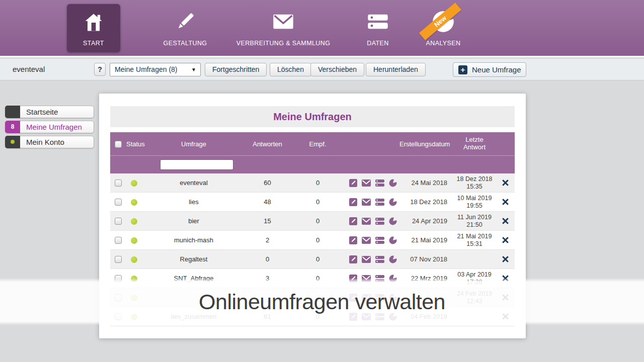 Image resolution: width=644 pixels, height=362 pixels. What do you see at coordinates (194, 183) in the screenshot?
I see `survey-name: eventeval` at bounding box center [194, 183].